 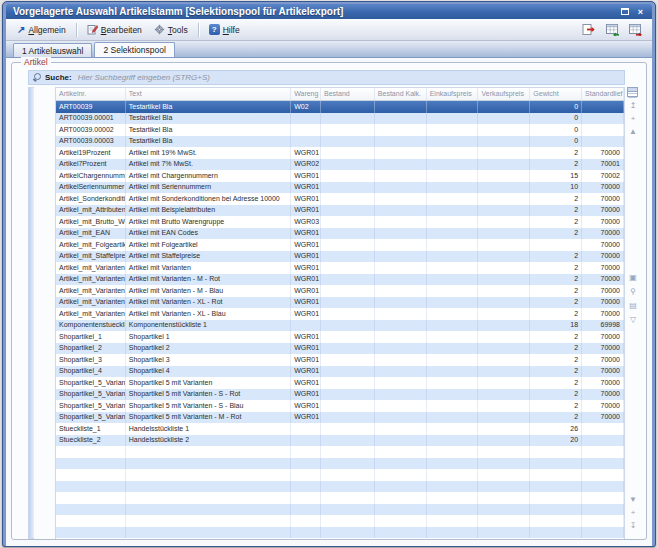 What do you see at coordinates (340, 94) in the screenshot?
I see `table-header-row: Artikelnr.TextWarengBestandBestand Kalk.…` at bounding box center [340, 94].